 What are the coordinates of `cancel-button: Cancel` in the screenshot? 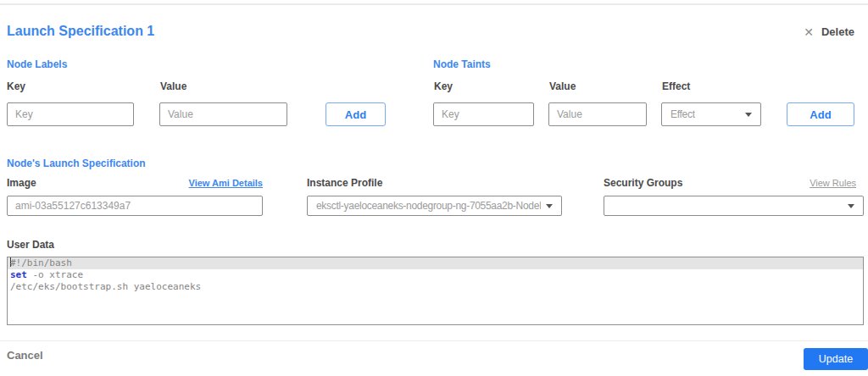 It's located at (25, 356).